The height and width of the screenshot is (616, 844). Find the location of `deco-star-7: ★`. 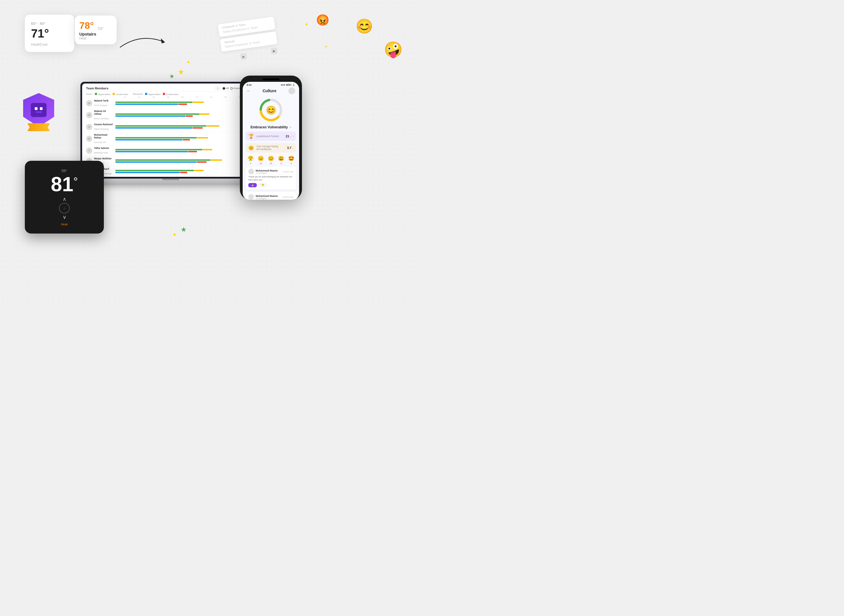

deco-star-7: ★ is located at coordinates (183, 230).